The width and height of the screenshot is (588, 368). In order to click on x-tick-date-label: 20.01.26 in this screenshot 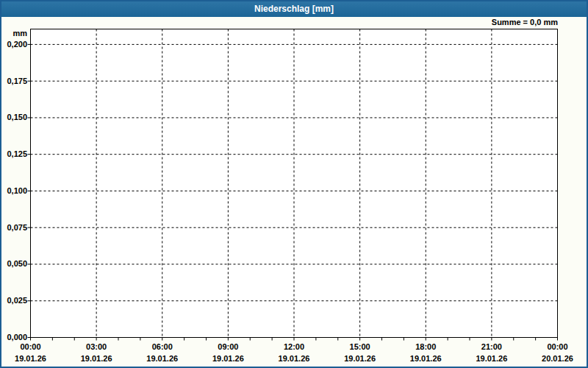, I will do `click(558, 359)`.